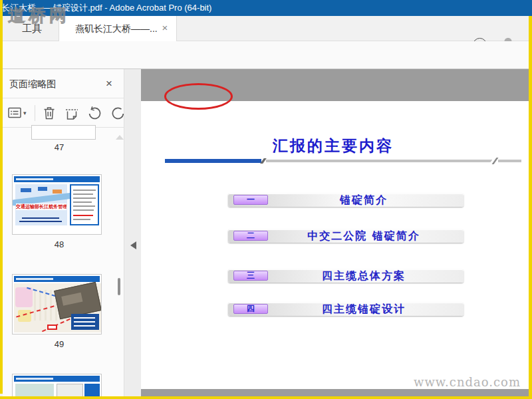 The image size is (532, 399). I want to click on tab-bar: 工具 燕矶长江大桥——... × ?, so click(266, 29).